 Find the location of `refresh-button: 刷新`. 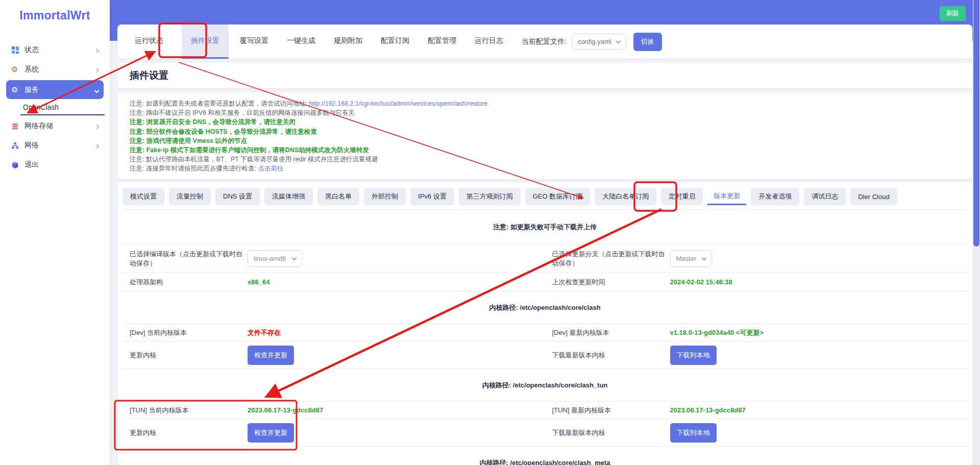

refresh-button: 刷新 is located at coordinates (952, 13).